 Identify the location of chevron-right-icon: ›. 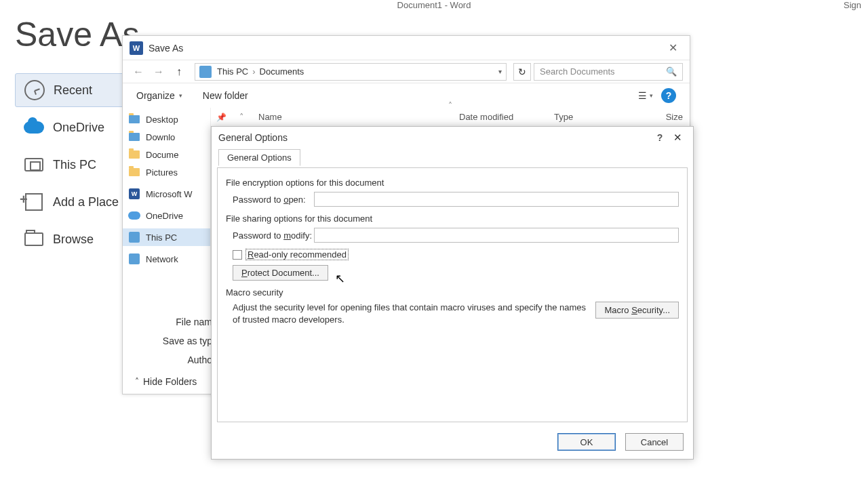
(254, 72).